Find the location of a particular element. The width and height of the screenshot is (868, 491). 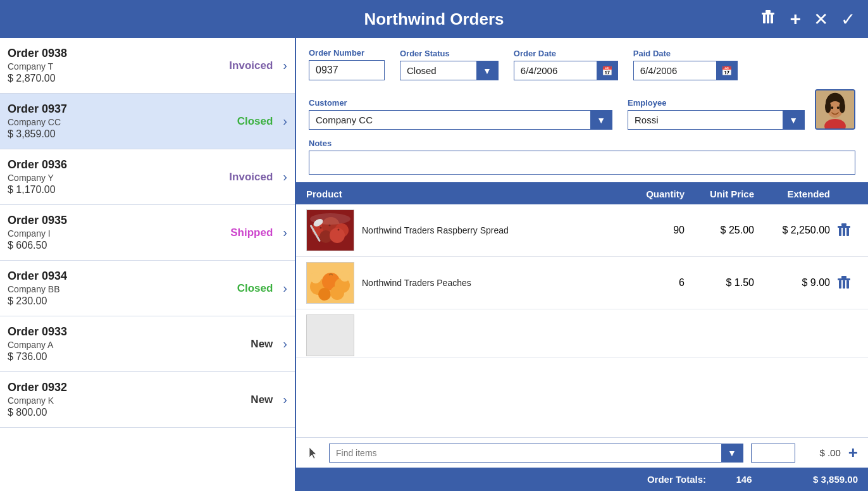

order-company-0933: Company A is located at coordinates (111, 345).